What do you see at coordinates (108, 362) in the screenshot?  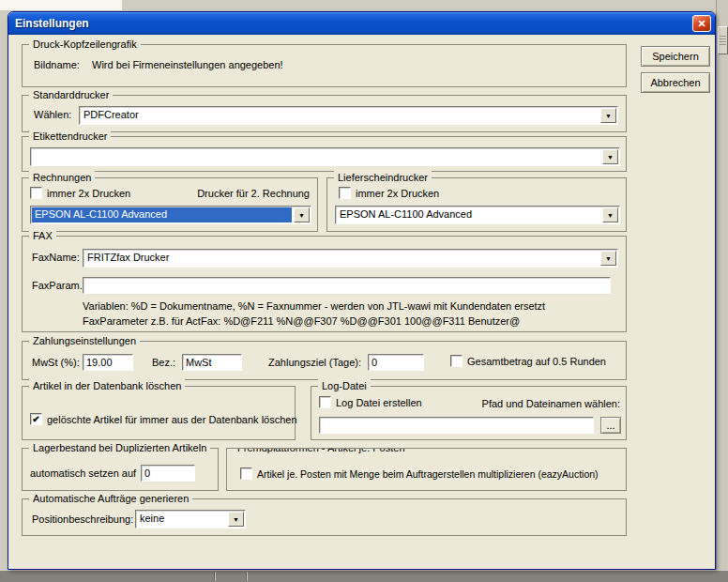 I see `vat-input` at bounding box center [108, 362].